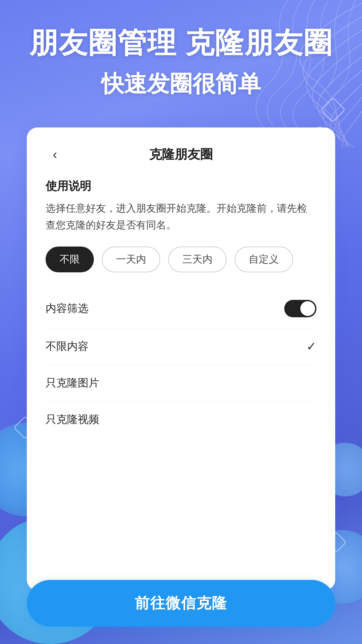 Image resolution: width=362 pixels, height=644 pixels. I want to click on option-images-label: 只克隆图片, so click(72, 383).